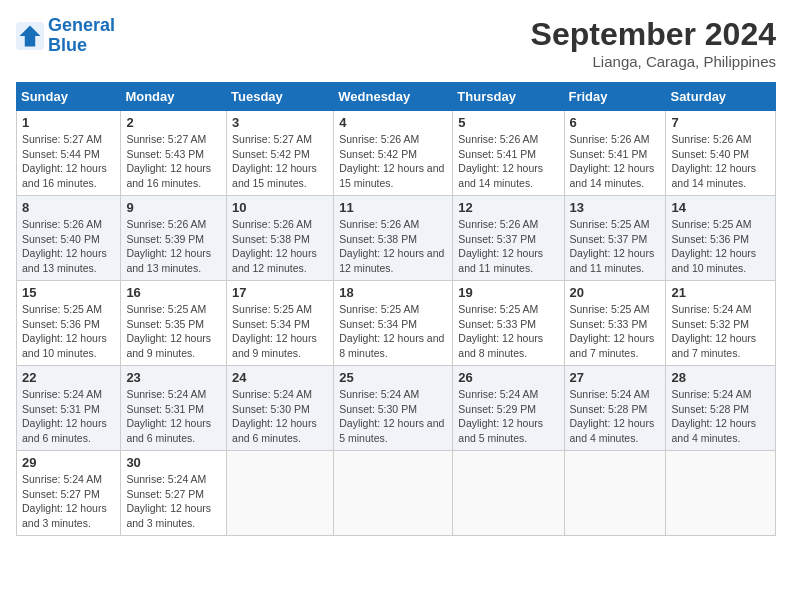 The height and width of the screenshot is (612, 792). Describe the element at coordinates (508, 154) in the screenshot. I see `calendar-cell: 5 Sunrise: 5:26 AM Sunset: 5:41 PM Dayli…` at that location.